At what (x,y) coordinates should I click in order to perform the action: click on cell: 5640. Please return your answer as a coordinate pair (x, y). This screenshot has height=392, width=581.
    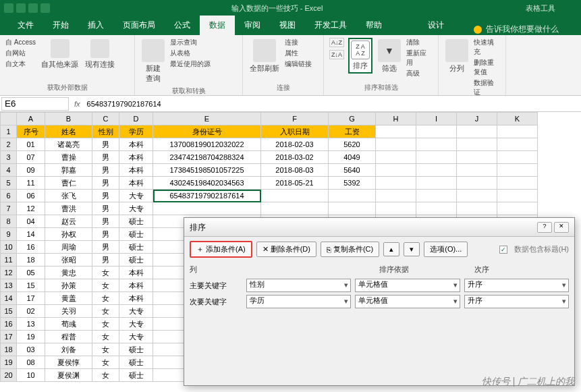
    Looking at the image, I should click on (352, 170).